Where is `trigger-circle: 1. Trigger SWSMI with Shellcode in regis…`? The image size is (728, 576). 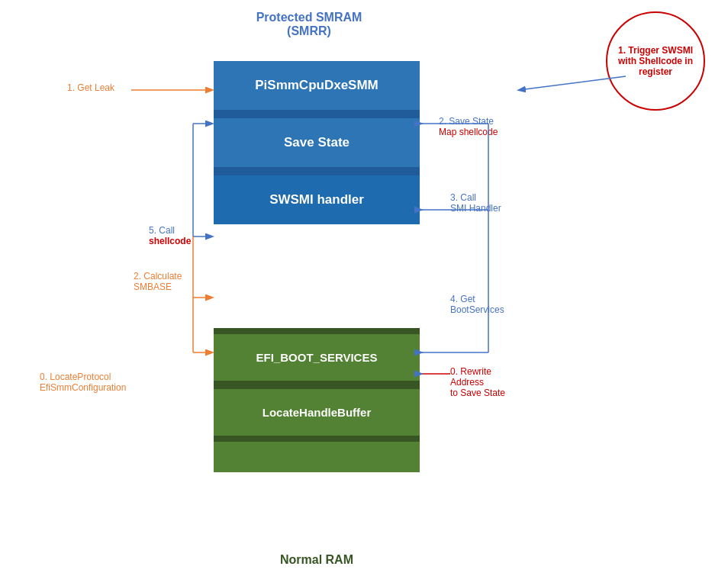 trigger-circle: 1. Trigger SWSMI with Shellcode in regis… is located at coordinates (656, 61).